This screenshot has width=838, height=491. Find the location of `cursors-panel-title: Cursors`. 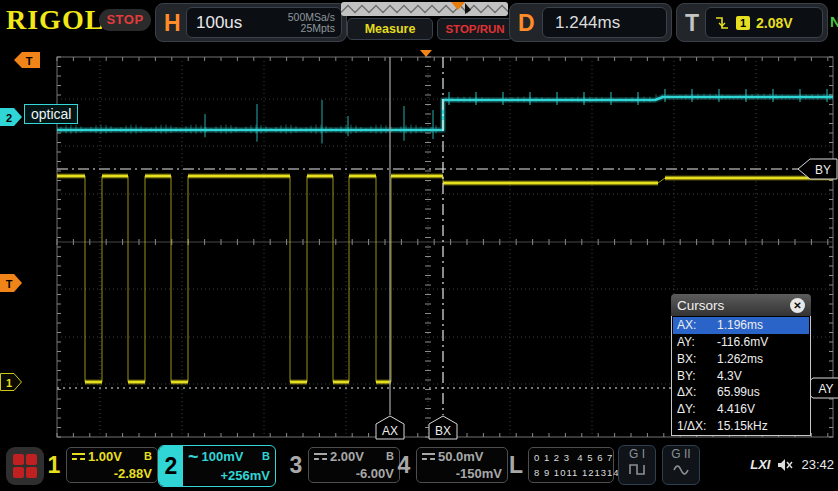

cursors-panel-title: Cursors is located at coordinates (700, 306).